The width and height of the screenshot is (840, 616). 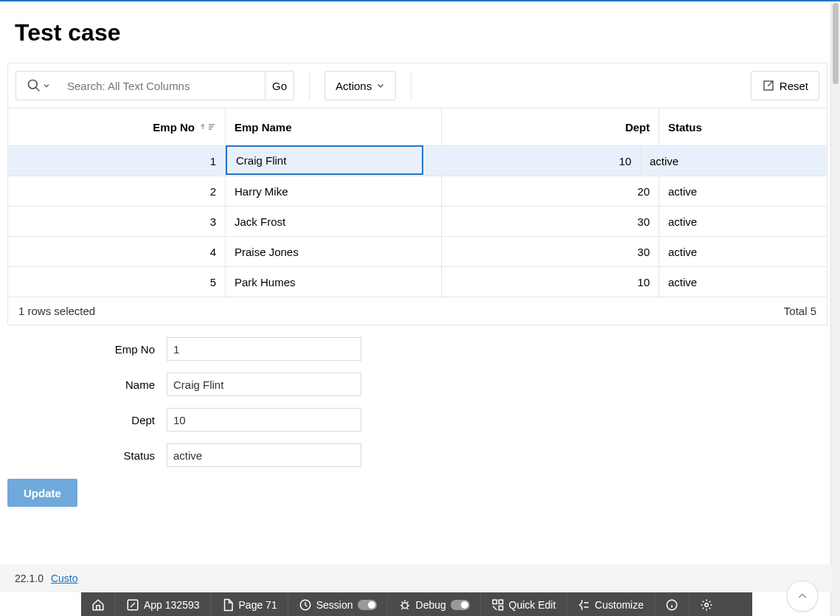 I want to click on rows-total-label: Total 5, so click(x=800, y=311).